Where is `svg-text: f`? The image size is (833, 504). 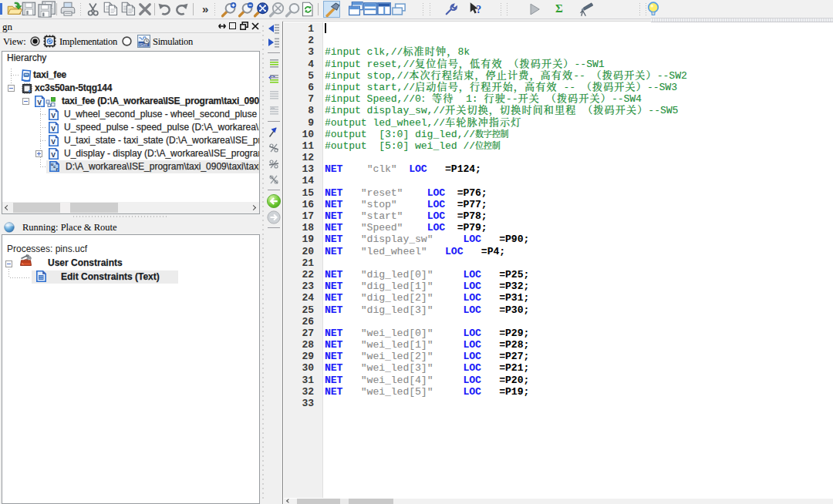
svg-text: f is located at coordinates (57, 170).